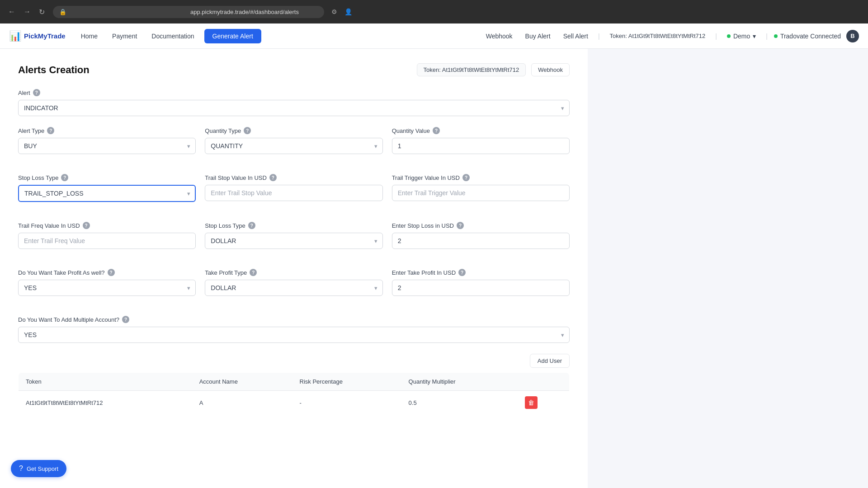 The image size is (868, 488). Describe the element at coordinates (481, 141) in the screenshot. I see `quantity-value-section: Quantity Value ?` at that location.